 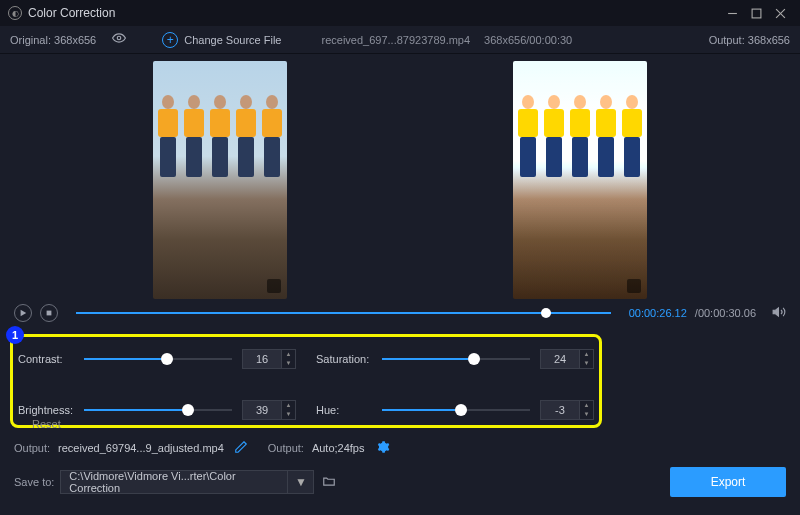 What do you see at coordinates (383, 448) in the screenshot?
I see `settings-gear-icon` at bounding box center [383, 448].